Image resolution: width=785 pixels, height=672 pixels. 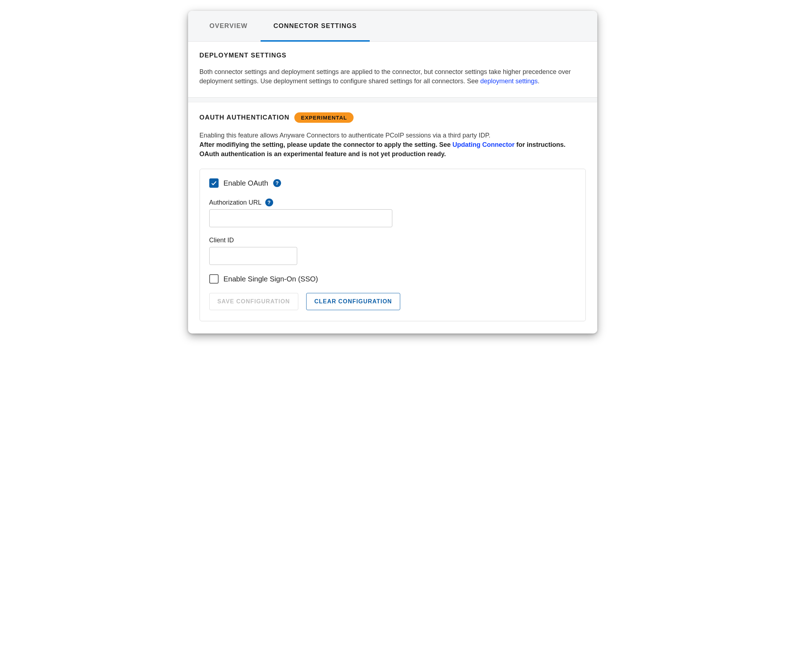 What do you see at coordinates (392, 302) in the screenshot?
I see `oauth-button-row: SAVE CONFIGURATION CLEAR CONFIGURATION` at bounding box center [392, 302].